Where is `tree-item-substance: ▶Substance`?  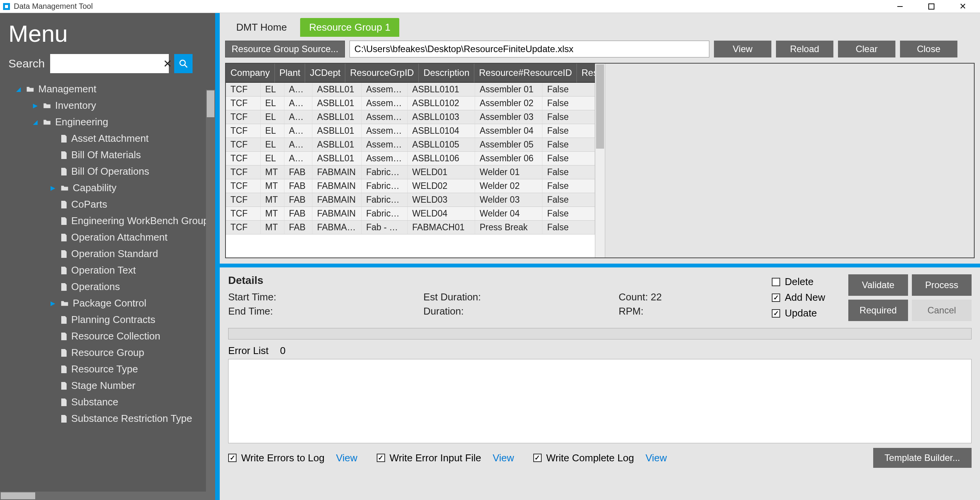 tree-item-substance: ▶Substance is located at coordinates (112, 402).